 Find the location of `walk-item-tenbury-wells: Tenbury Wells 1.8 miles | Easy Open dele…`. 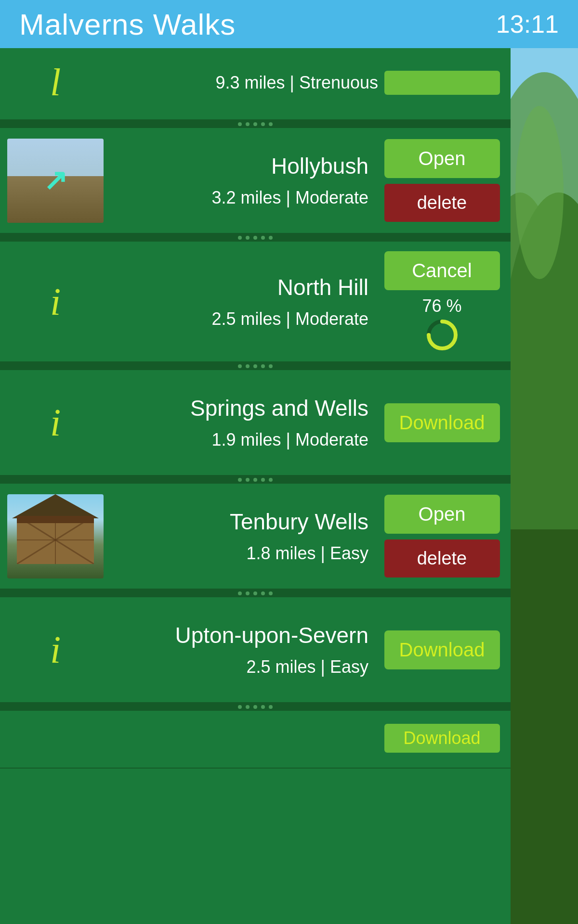

walk-item-tenbury-wells: Tenbury Wells 1.8 miles | Easy Open dele… is located at coordinates (255, 537).